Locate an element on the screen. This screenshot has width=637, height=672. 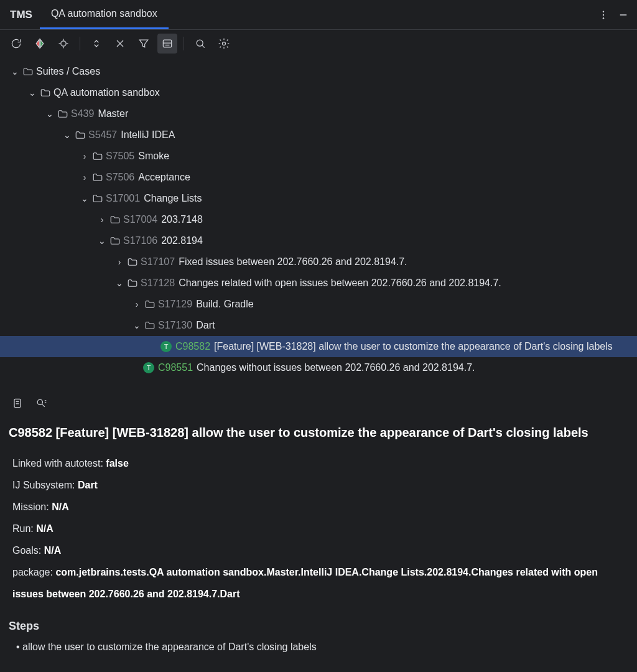
locate-button is located at coordinates (63, 44).